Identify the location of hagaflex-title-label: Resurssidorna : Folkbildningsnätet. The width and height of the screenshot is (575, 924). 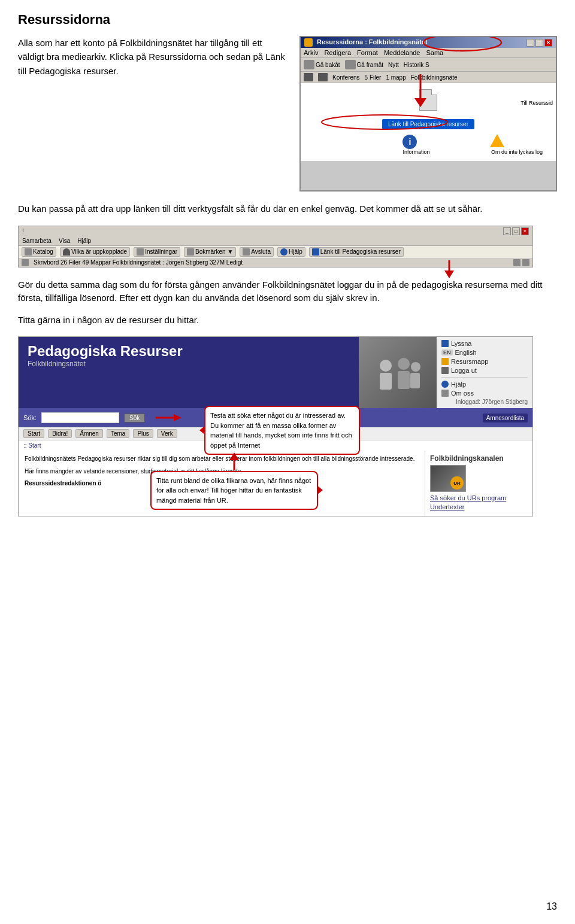
(366, 42).